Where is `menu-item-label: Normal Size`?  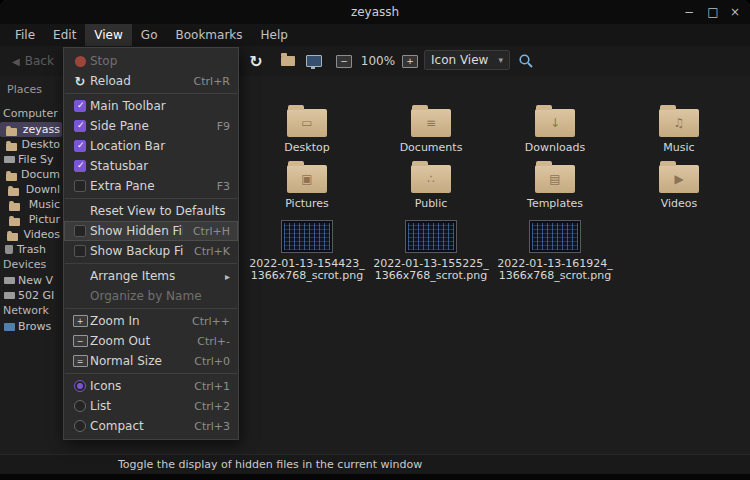
menu-item-label: Normal Size is located at coordinates (137, 361).